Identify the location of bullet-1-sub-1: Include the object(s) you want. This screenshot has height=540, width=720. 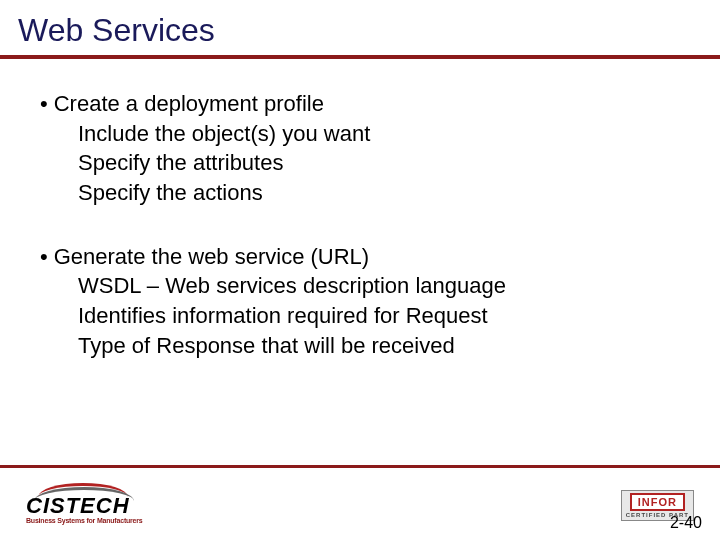
(360, 134).